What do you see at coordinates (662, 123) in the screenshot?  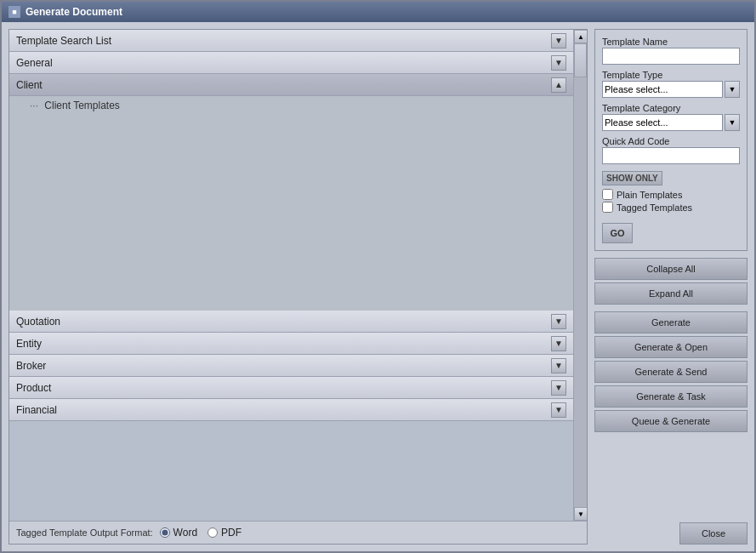 I see `template-category-select: Please select...` at bounding box center [662, 123].